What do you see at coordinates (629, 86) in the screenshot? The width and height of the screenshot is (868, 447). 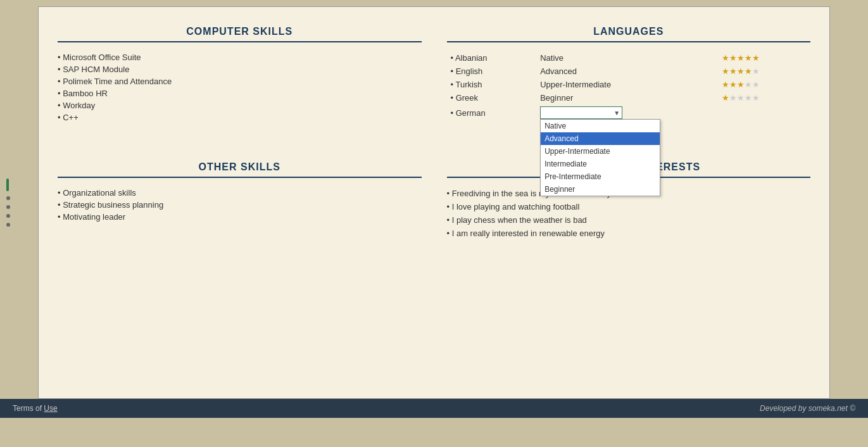 I see `languages-table: Albanian Native ★★★★★ English Advanced ★…` at bounding box center [629, 86].